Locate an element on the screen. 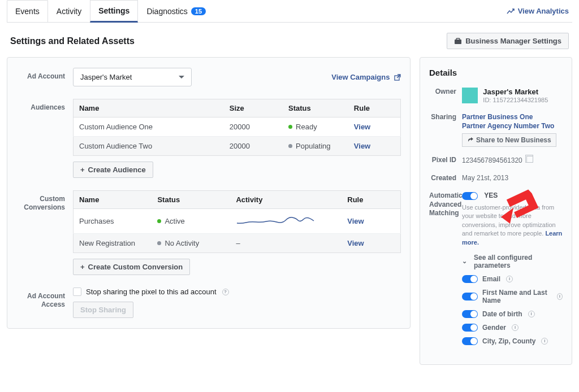 The image size is (579, 392). create-conversion-button: + Create Custom Conversion is located at coordinates (131, 267).